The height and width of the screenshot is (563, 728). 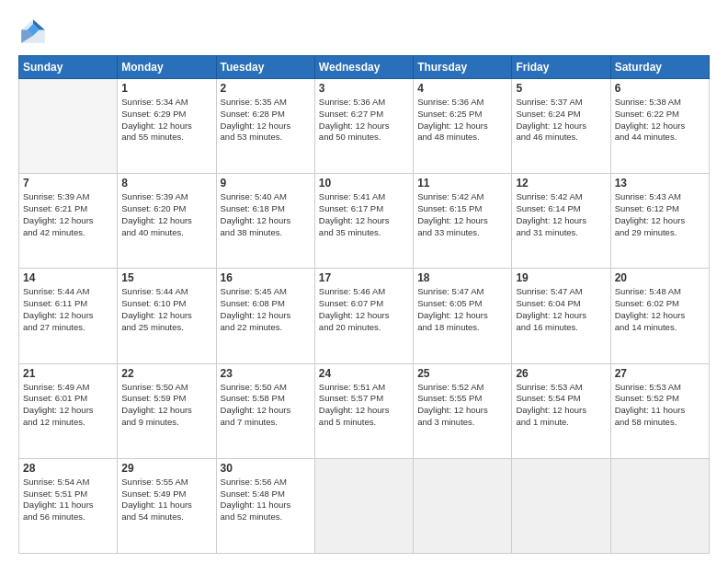 I want to click on day-number: 20, so click(x=660, y=278).